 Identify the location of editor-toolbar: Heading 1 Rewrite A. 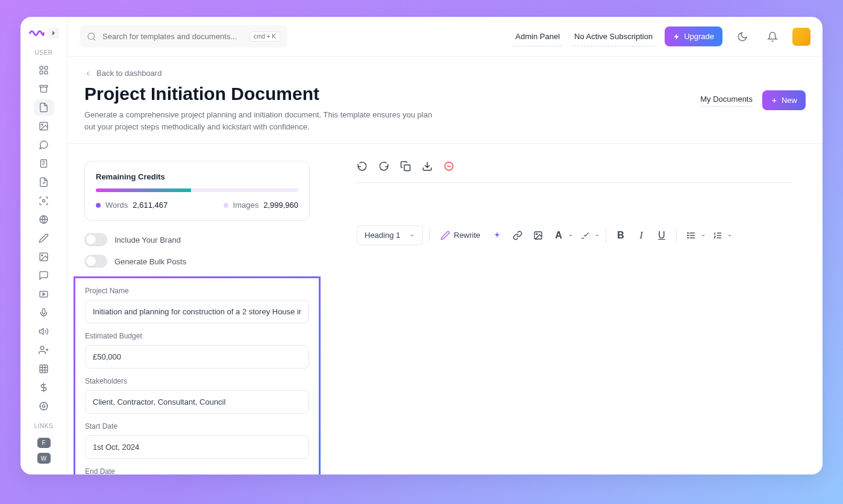
(575, 235).